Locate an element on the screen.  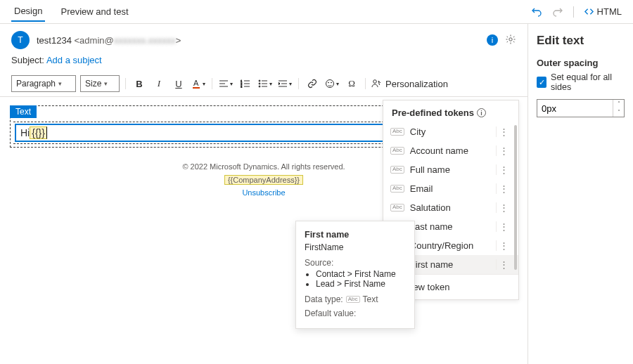
from-row: T test1234 <admin@ xxxxxxx.xxxxxx > i is located at coordinates (264, 39).